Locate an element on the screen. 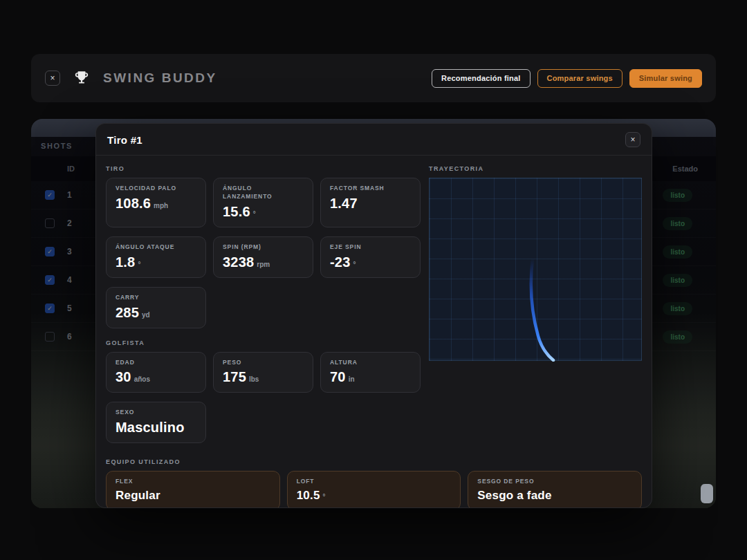 Image resolution: width=747 pixels, height=560 pixels. metric-card-carry: CARRY 285yd is located at coordinates (156, 308).